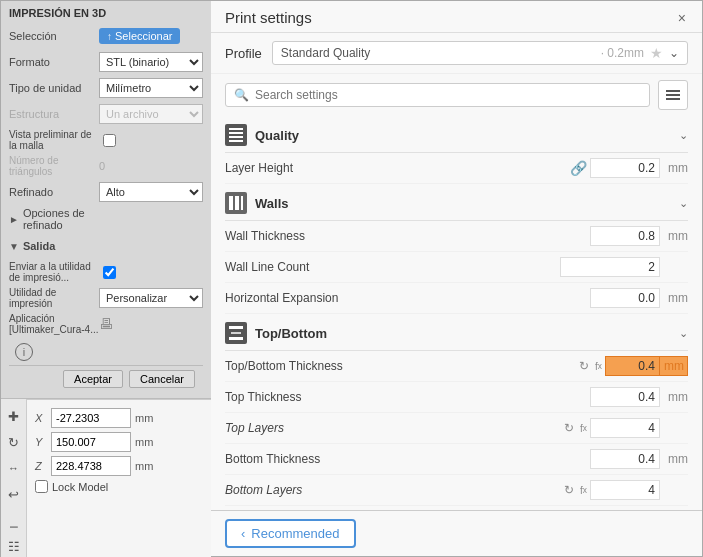  Describe the element at coordinates (54, 324) in the screenshot. I see `aplicacion-label: Aplicación [Ultimaker_Cura-4...` at that location.